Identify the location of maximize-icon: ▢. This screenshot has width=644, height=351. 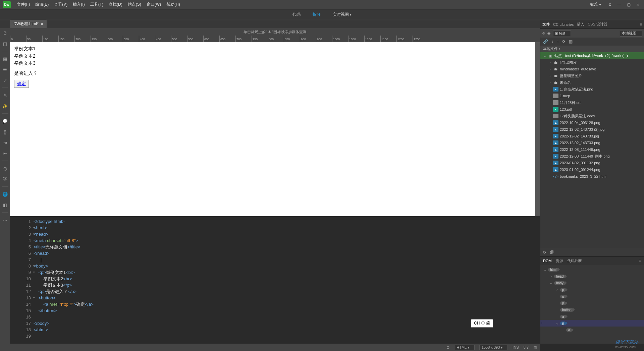
(629, 5).